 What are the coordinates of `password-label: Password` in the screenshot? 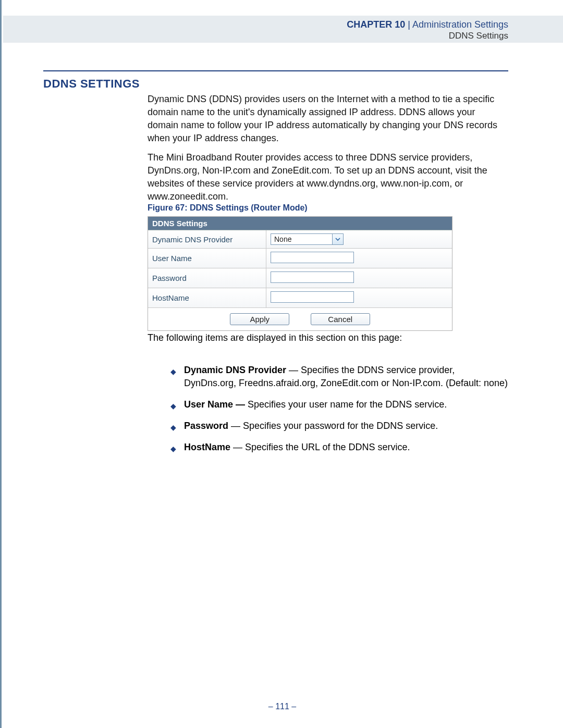 It's located at (207, 278).